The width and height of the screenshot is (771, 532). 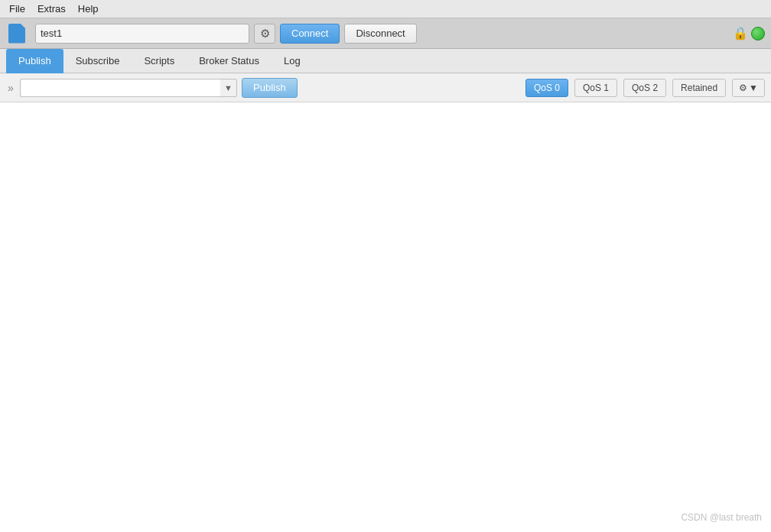 What do you see at coordinates (292, 61) in the screenshot?
I see `tab-log: Log` at bounding box center [292, 61].